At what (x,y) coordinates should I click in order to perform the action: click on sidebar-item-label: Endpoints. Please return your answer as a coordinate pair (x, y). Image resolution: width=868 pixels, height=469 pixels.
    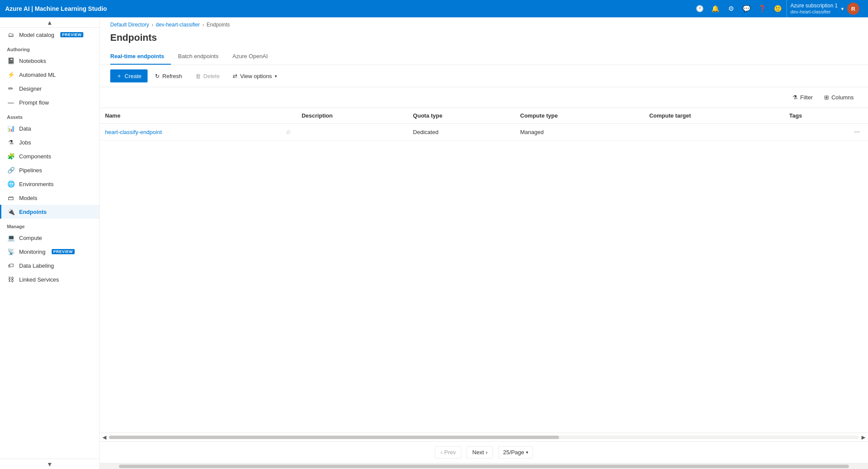
    Looking at the image, I should click on (33, 212).